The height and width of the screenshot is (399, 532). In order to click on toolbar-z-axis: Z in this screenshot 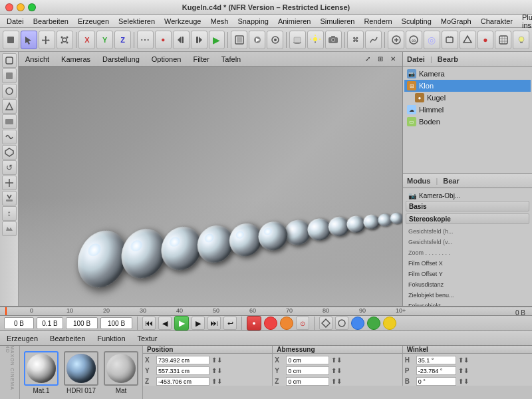, I will do `click(122, 40)`.